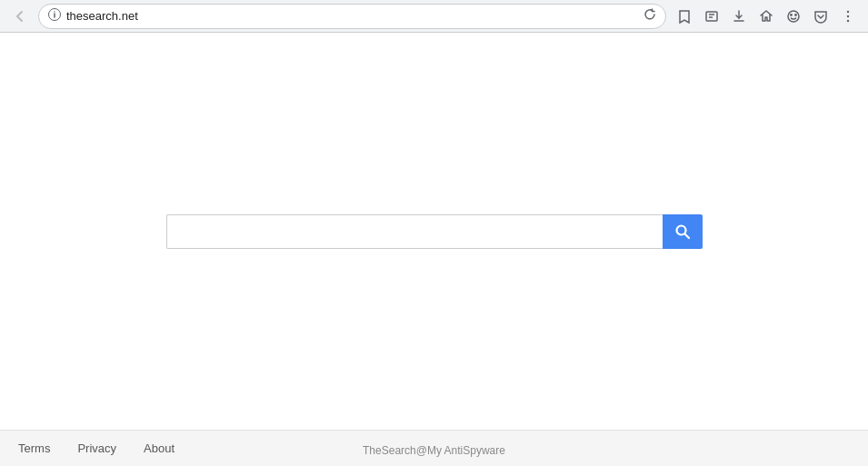 This screenshot has height=466, width=868. Describe the element at coordinates (96, 449) in the screenshot. I see `privacy-link: Privacy` at that location.